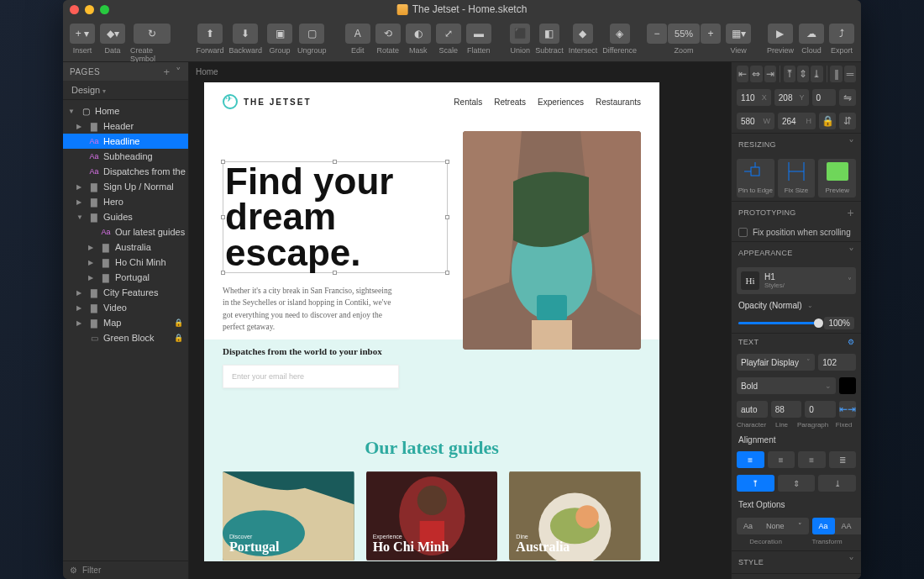 This screenshot has height=579, width=924. Describe the element at coordinates (583, 34) in the screenshot. I see `intersect-button: ◆` at that location.